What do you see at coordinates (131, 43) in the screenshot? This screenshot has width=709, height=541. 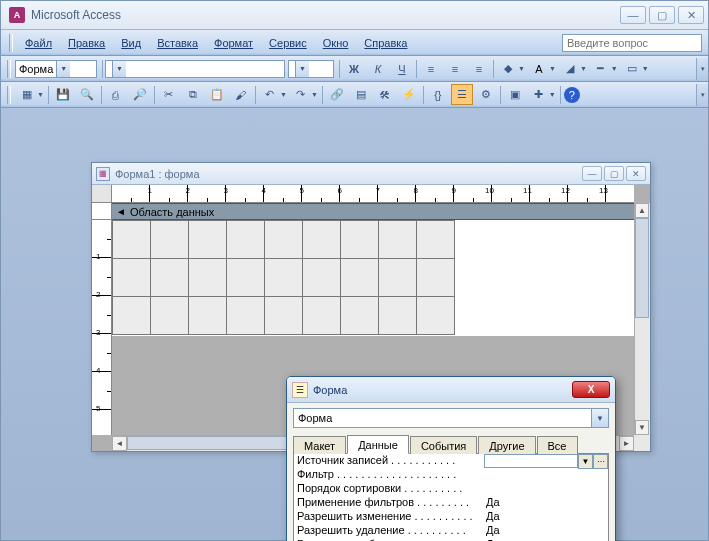 I see `menu-view: Вид` at bounding box center [131, 43].